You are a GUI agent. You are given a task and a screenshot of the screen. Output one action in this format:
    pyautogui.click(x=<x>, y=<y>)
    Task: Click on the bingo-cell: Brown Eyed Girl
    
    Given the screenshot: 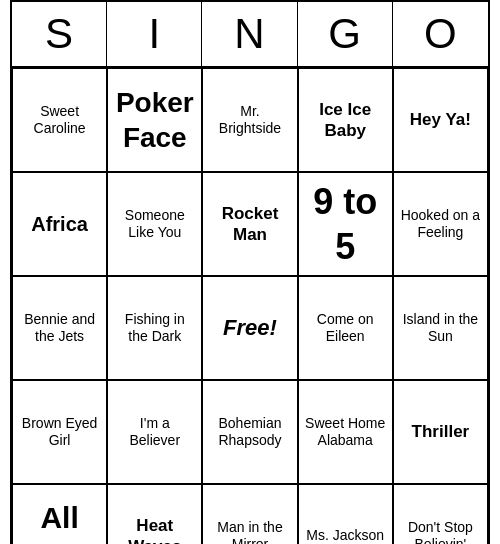 What is the action you would take?
    pyautogui.click(x=60, y=432)
    